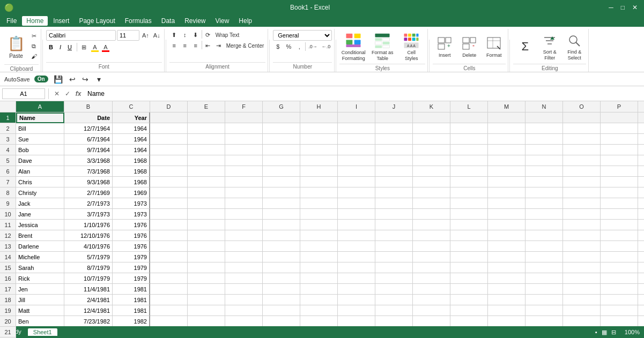 This screenshot has width=644, height=338. Describe the element at coordinates (131, 118) in the screenshot. I see `cell-c1: Year` at that location.